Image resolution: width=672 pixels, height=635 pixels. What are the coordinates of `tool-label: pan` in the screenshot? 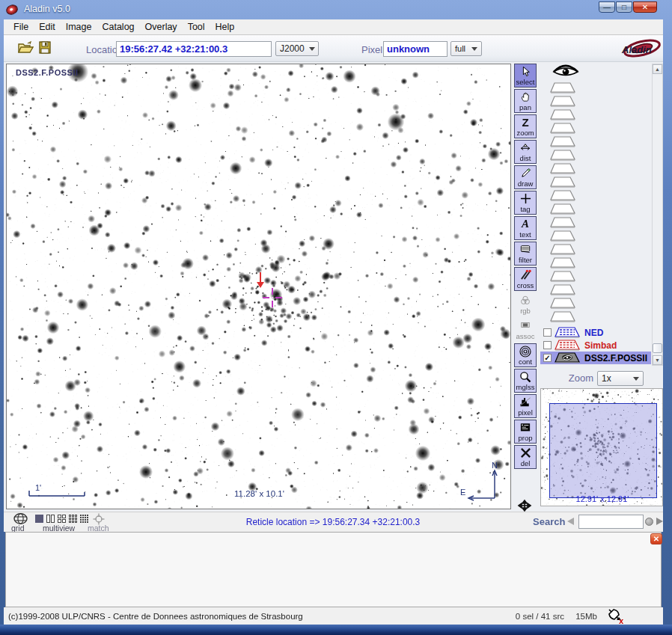 It's located at (525, 108).